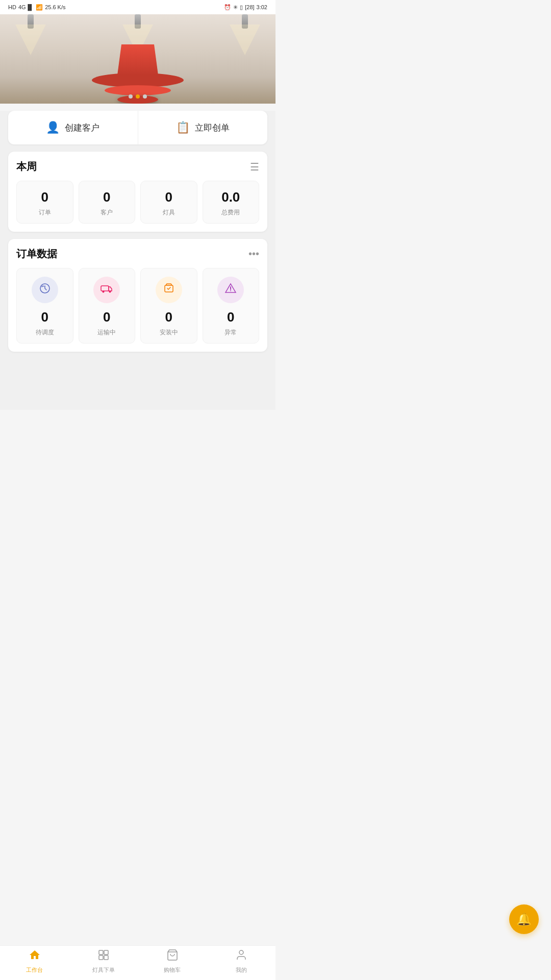 The image size is (551, 980). What do you see at coordinates (241, 7) in the screenshot?
I see `screen-icon: ▯` at bounding box center [241, 7].